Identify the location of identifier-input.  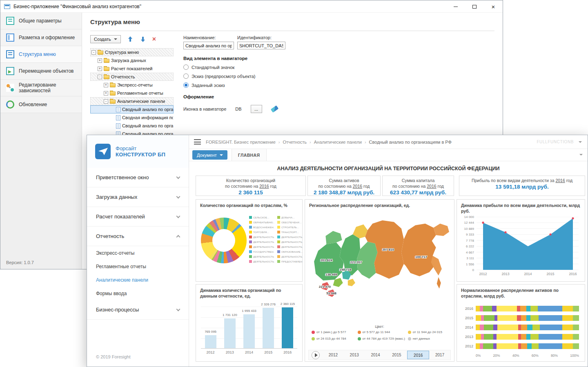
(261, 46).